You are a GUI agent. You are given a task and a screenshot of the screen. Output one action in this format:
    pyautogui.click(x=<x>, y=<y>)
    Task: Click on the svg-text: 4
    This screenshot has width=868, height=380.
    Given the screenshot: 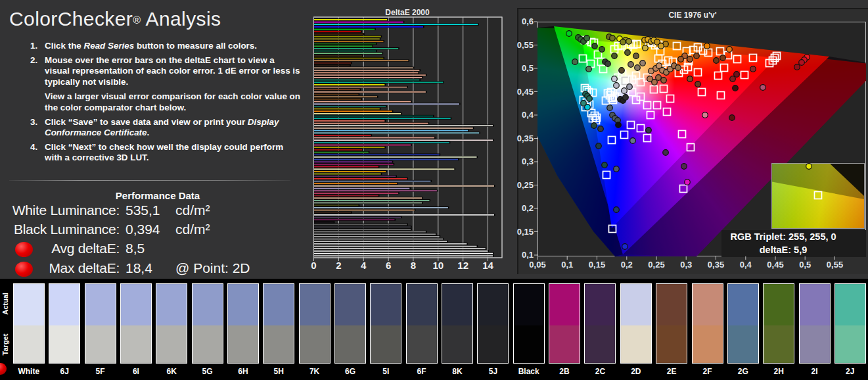 What is the action you would take?
    pyautogui.click(x=364, y=266)
    